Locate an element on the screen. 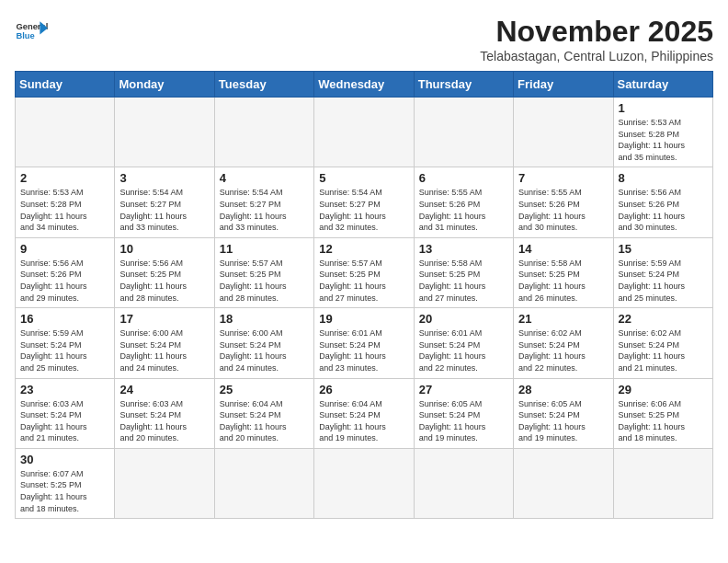 Image resolution: width=728 pixels, height=563 pixels. weekday-header-saturday: Saturday is located at coordinates (663, 85).